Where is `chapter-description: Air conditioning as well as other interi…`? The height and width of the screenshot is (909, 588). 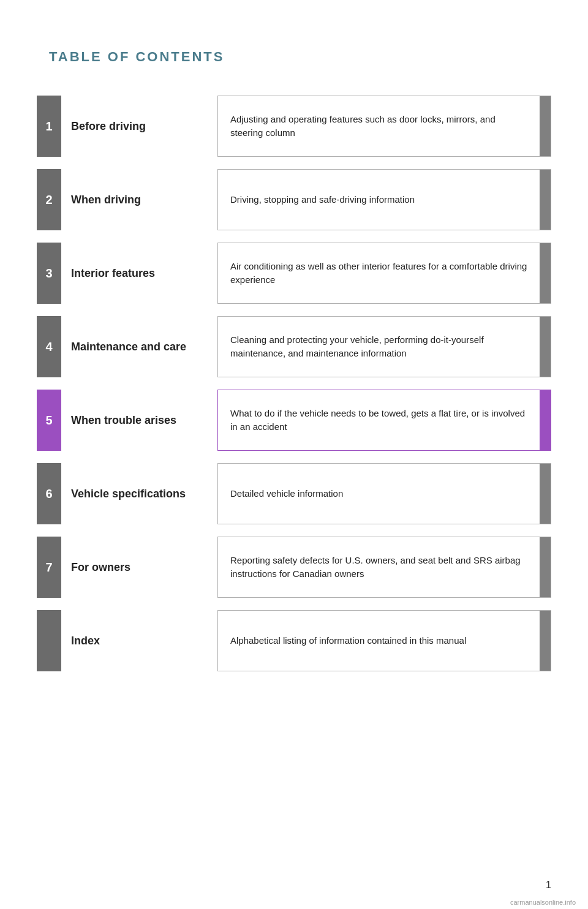
chapter-description: Air conditioning as well as other interi… is located at coordinates (379, 273).